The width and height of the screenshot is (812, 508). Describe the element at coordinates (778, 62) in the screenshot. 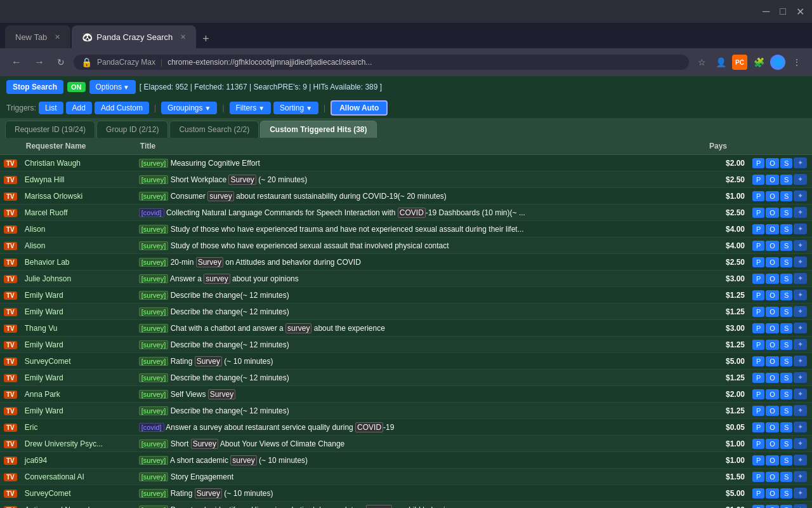

I see `profile-icon: 🌐` at that location.